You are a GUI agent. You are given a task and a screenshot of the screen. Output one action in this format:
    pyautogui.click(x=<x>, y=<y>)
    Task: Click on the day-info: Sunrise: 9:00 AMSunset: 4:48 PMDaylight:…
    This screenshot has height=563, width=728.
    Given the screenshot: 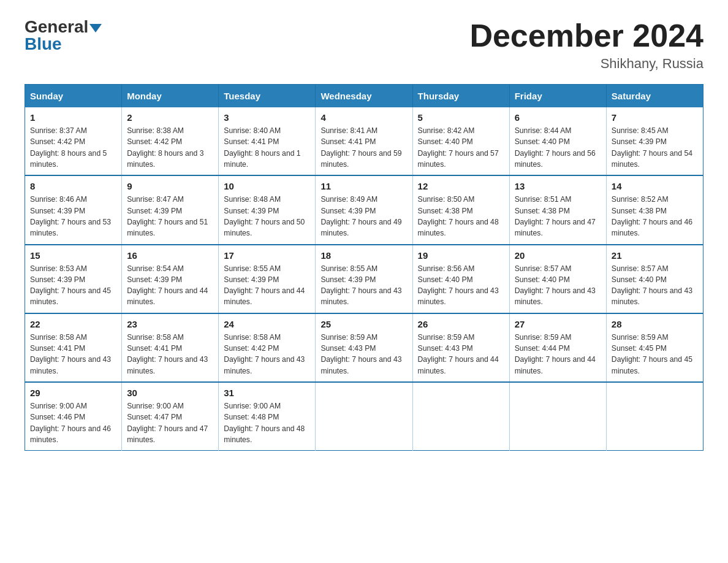 What is the action you would take?
    pyautogui.click(x=267, y=423)
    